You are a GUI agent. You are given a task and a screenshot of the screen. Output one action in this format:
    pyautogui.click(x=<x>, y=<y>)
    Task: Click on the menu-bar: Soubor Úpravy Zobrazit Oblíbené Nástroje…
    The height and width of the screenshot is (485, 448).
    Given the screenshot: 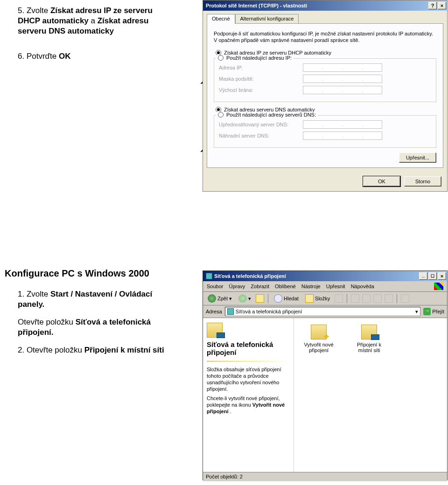 What is the action you would take?
    pyautogui.click(x=325, y=286)
    